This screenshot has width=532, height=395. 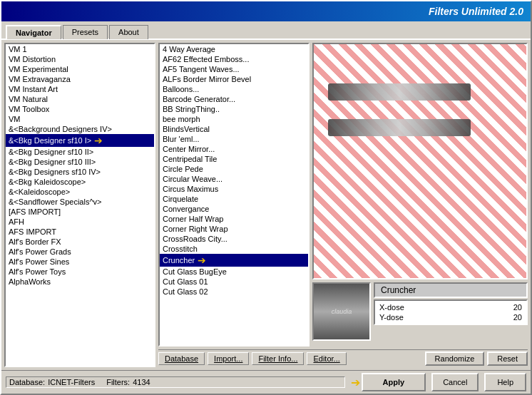 What do you see at coordinates (80, 202) in the screenshot?
I see `list-item: &<Sandflower Specials^v>` at bounding box center [80, 202].